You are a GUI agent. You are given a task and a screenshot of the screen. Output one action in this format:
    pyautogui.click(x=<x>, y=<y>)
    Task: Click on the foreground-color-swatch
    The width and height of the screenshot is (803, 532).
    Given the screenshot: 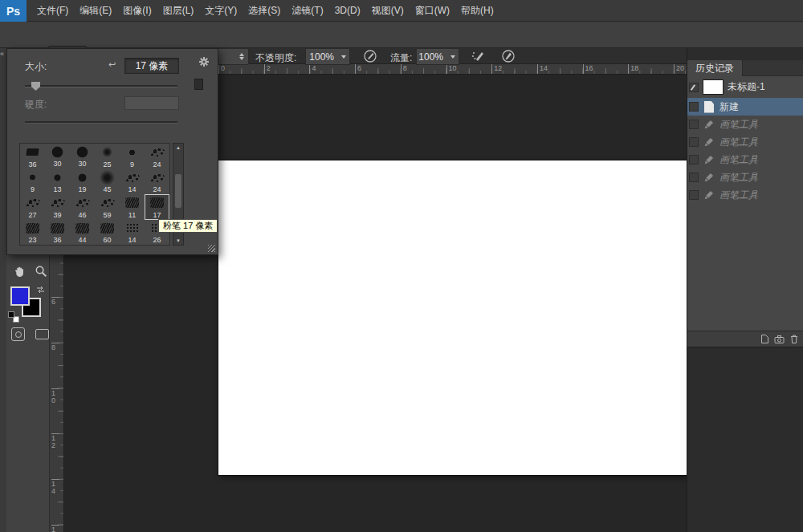 What is the action you would take?
    pyautogui.click(x=20, y=296)
    